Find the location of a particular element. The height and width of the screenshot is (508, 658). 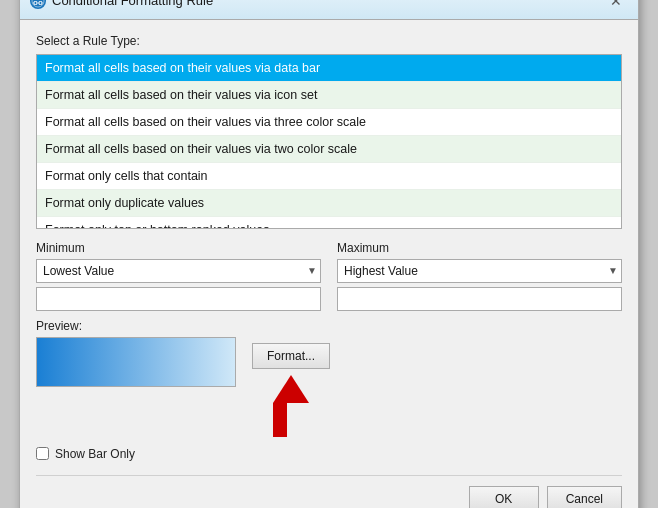

preview-label: Preview: is located at coordinates (329, 326).